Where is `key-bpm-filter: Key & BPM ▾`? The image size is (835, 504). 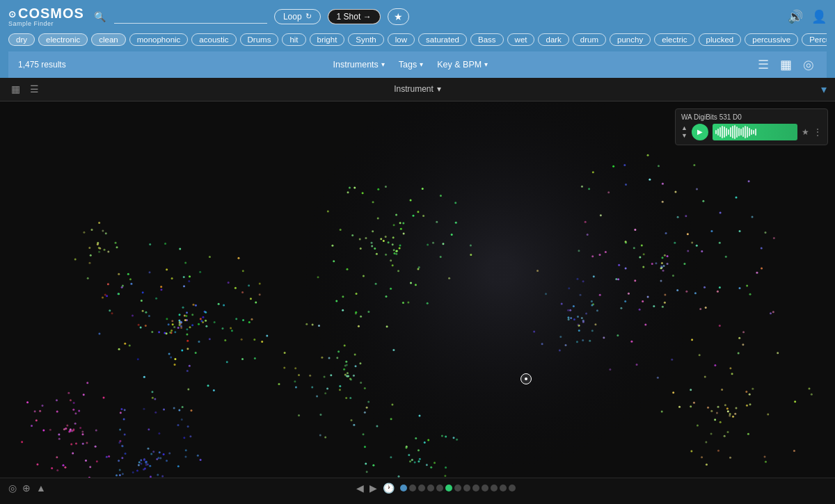 key-bpm-filter: Key & BPM ▾ is located at coordinates (462, 65).